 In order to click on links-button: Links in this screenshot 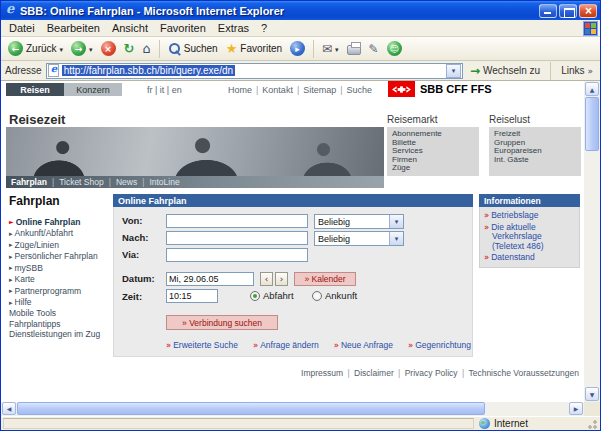, I will do `click(577, 70)`.